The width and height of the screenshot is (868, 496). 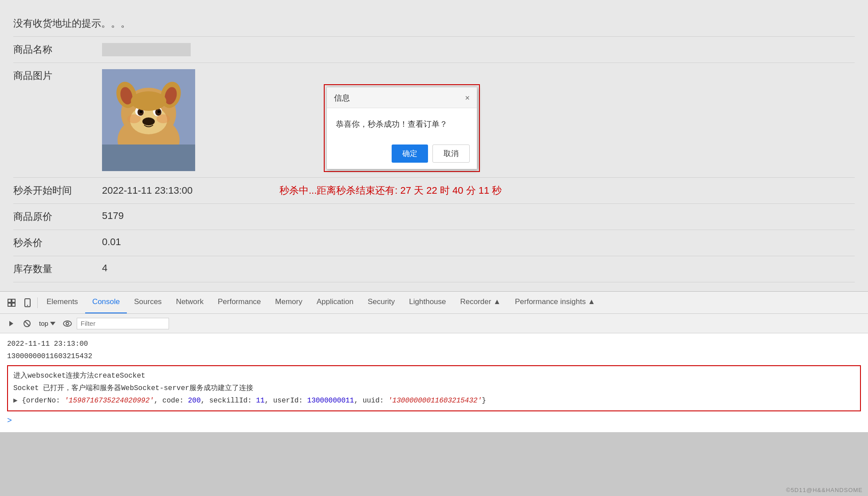 What do you see at coordinates (402, 123) in the screenshot?
I see `dialog-body: 恭喜你，秒杀成功！查看订单？` at bounding box center [402, 123].